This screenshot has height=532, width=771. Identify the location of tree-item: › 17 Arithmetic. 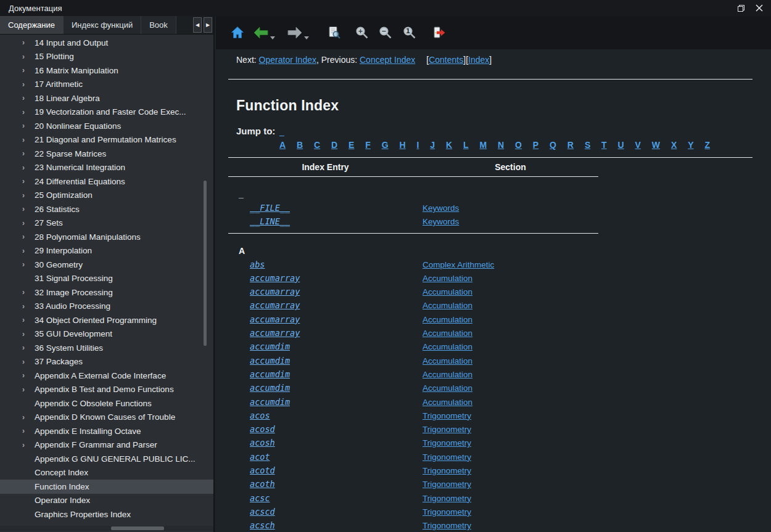
(107, 85).